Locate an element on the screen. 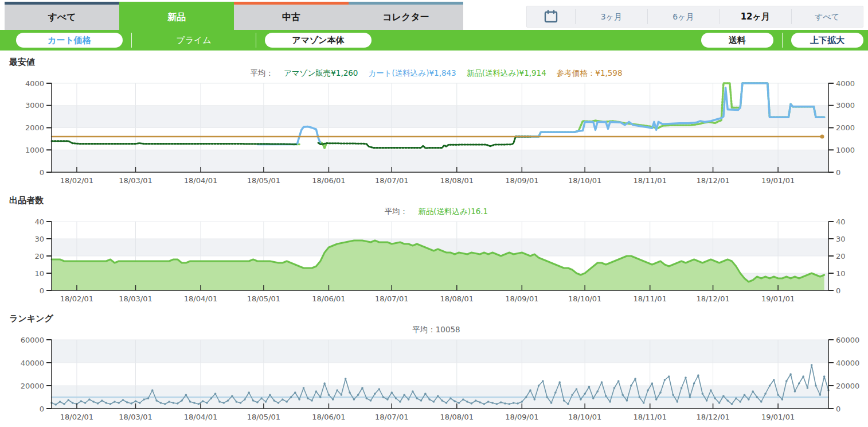  average-segment: カート(送料込み)¥1,843 is located at coordinates (412, 73).